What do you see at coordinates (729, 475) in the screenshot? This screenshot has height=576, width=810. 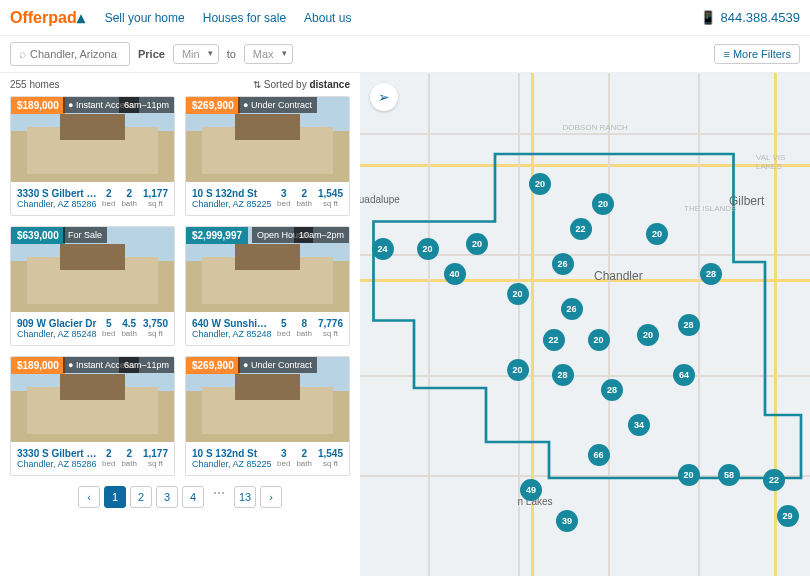 I see `map-pin: 58` at bounding box center [729, 475].